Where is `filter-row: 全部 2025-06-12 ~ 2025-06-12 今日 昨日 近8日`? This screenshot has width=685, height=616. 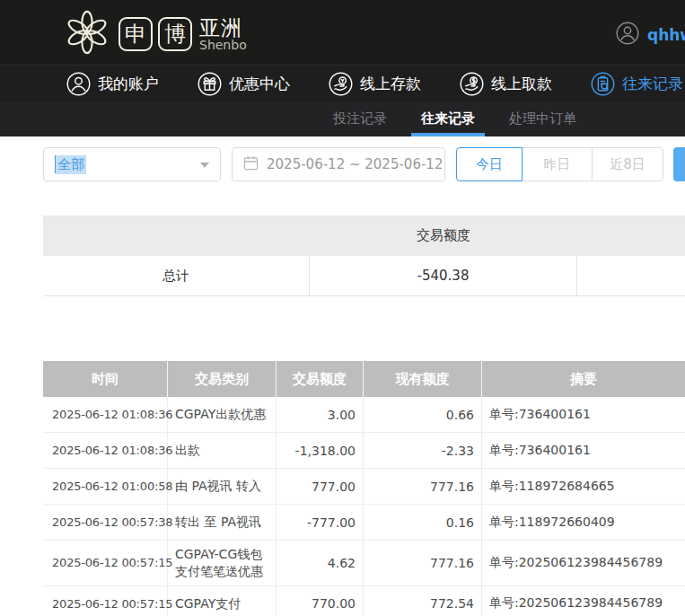 filter-row: 全部 2025-06-12 ~ 2025-06-12 今日 昨日 近8日 is located at coordinates (343, 164).